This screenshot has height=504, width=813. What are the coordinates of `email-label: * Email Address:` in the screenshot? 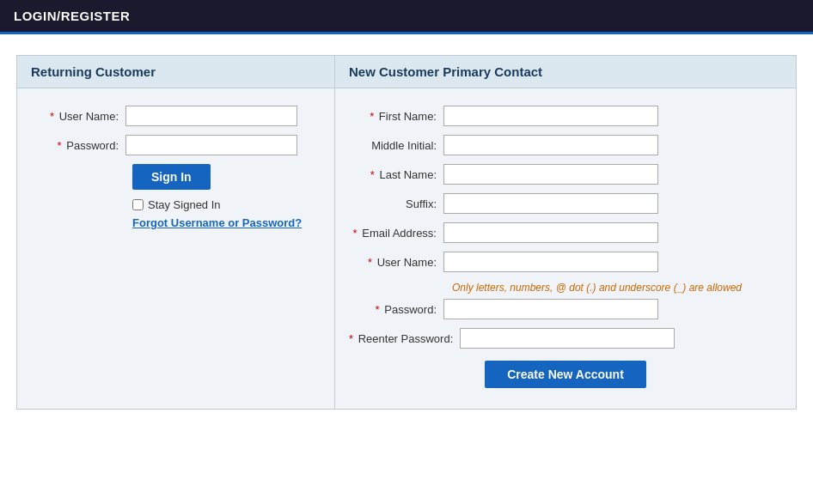 It's located at (396, 234).